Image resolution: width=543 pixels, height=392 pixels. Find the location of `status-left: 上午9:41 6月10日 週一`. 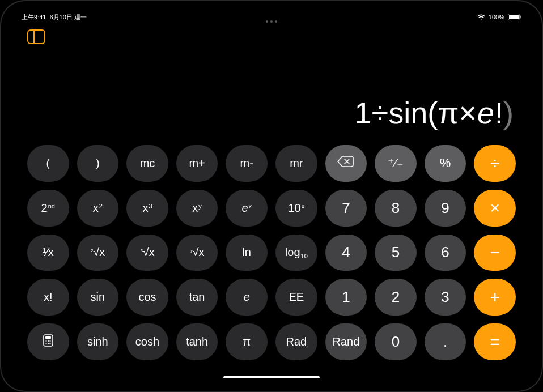

status-left: 上午9:41 6月10日 週一 is located at coordinates (54, 17).